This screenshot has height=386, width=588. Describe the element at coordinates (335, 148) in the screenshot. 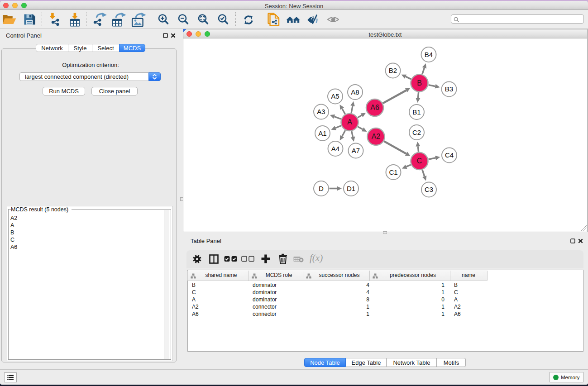

I see `svg-text: A4` at that location.